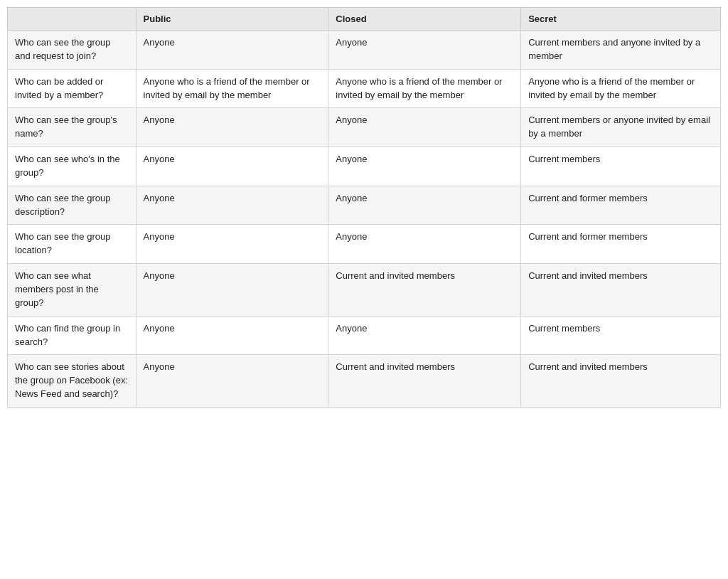  Describe the element at coordinates (73, 88) in the screenshot. I see `question-cell: Who can be added or invited by a member?` at that location.